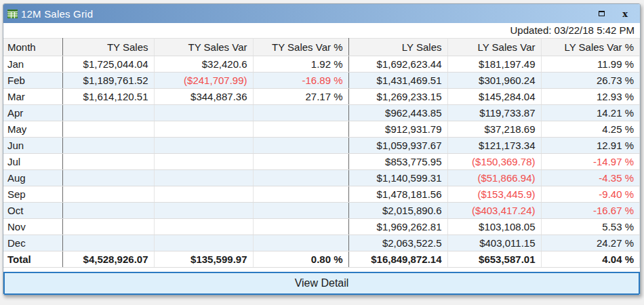 The height and width of the screenshot is (305, 644). I want to click on maximize-icon, so click(602, 14).